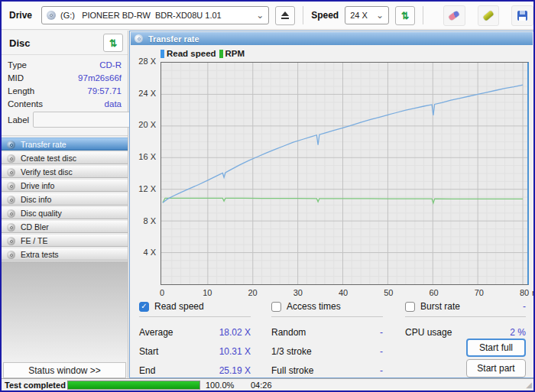 This screenshot has height=392, width=535. What do you see at coordinates (410, 307) in the screenshot?
I see `burst-rate-checkbox: ✓` at bounding box center [410, 307].